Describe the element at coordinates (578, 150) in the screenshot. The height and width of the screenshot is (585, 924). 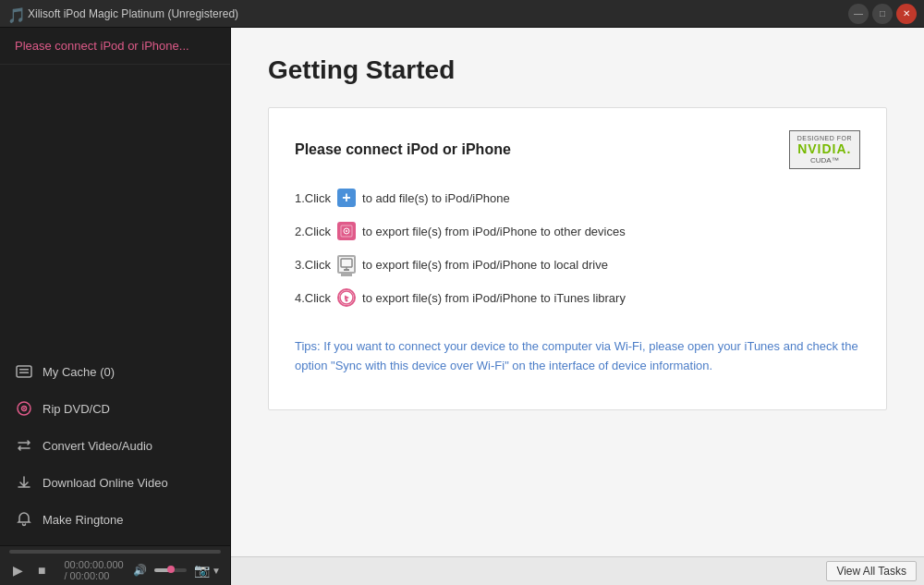
I see `section-header: Please connect iPod or iPhone DESIGNED F…` at that location.